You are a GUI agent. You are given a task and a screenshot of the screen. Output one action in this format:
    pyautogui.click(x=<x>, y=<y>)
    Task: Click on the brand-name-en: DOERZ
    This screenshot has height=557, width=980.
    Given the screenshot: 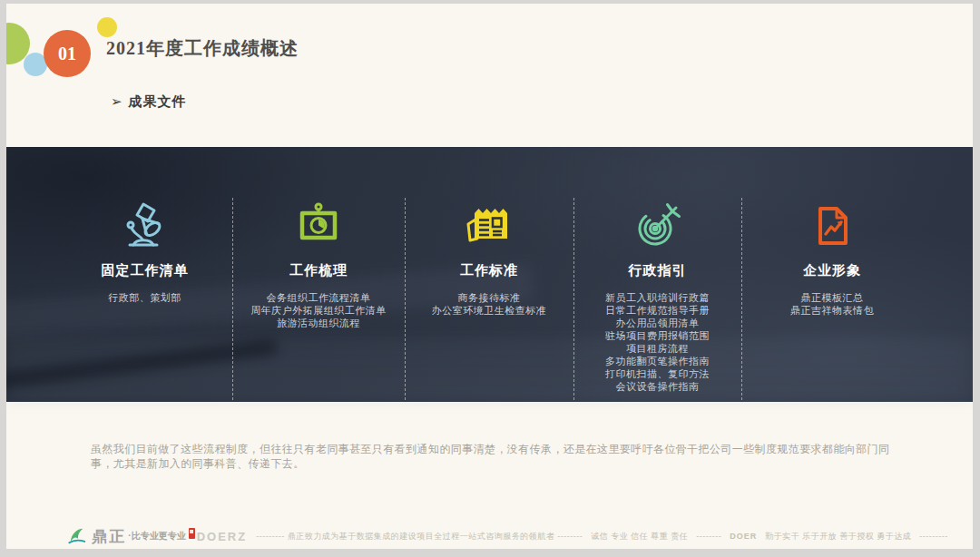 What is the action you would take?
    pyautogui.click(x=222, y=537)
    